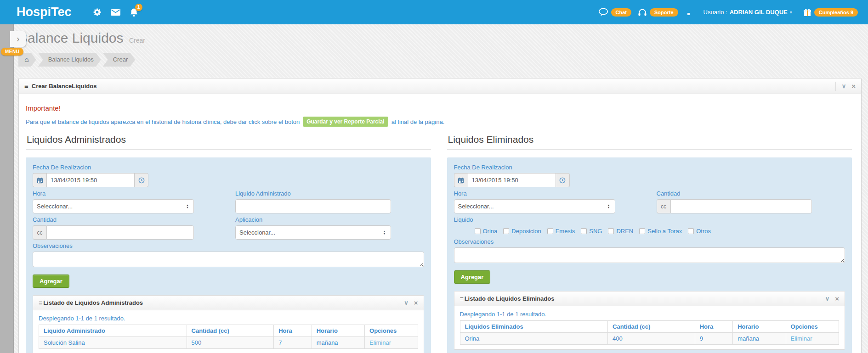  Describe the element at coordinates (535, 194) in the screenshot. I see `hora-label: Hora` at that location.